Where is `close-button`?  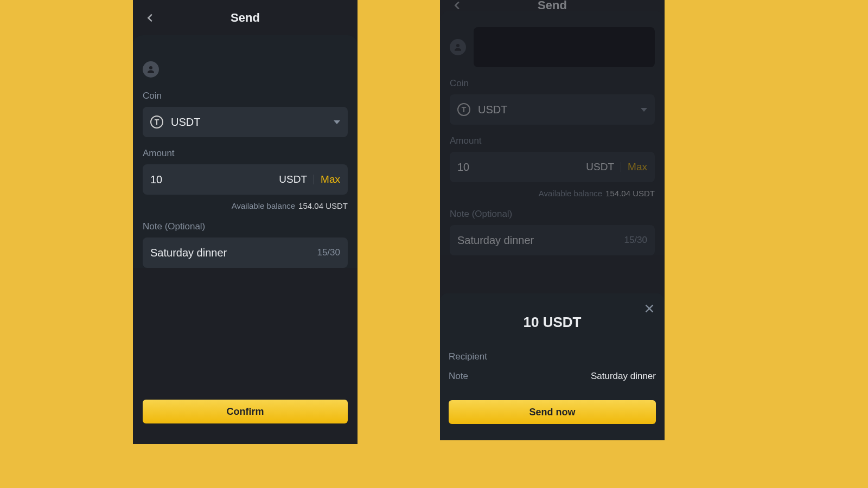
close-button is located at coordinates (649, 309).